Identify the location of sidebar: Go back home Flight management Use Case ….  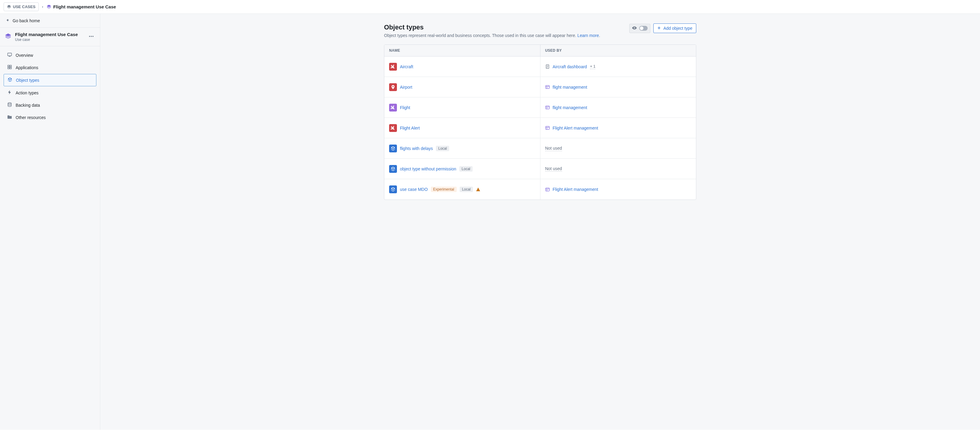
(50, 222).